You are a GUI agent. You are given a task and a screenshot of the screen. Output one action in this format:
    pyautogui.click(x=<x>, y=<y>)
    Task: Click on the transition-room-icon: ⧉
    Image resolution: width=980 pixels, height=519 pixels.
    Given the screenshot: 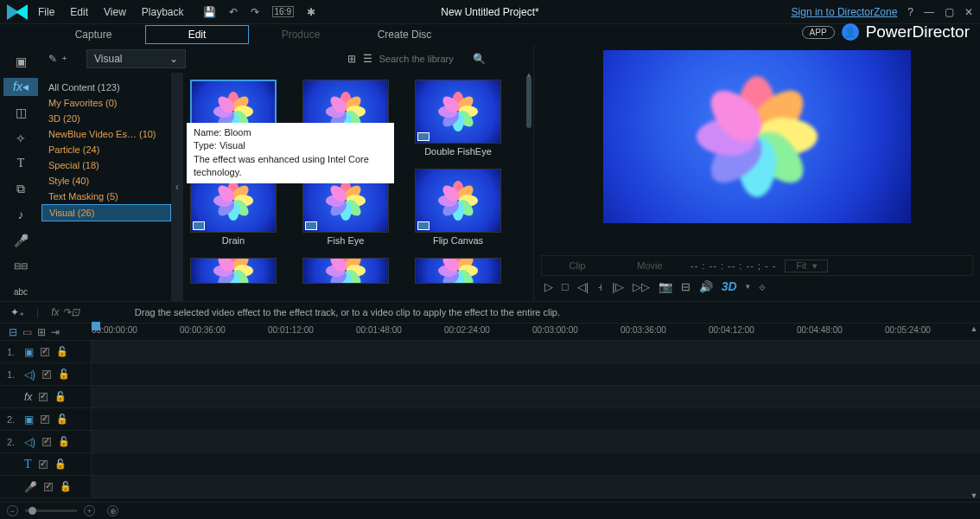 What is the action you would take?
    pyautogui.click(x=21, y=189)
    